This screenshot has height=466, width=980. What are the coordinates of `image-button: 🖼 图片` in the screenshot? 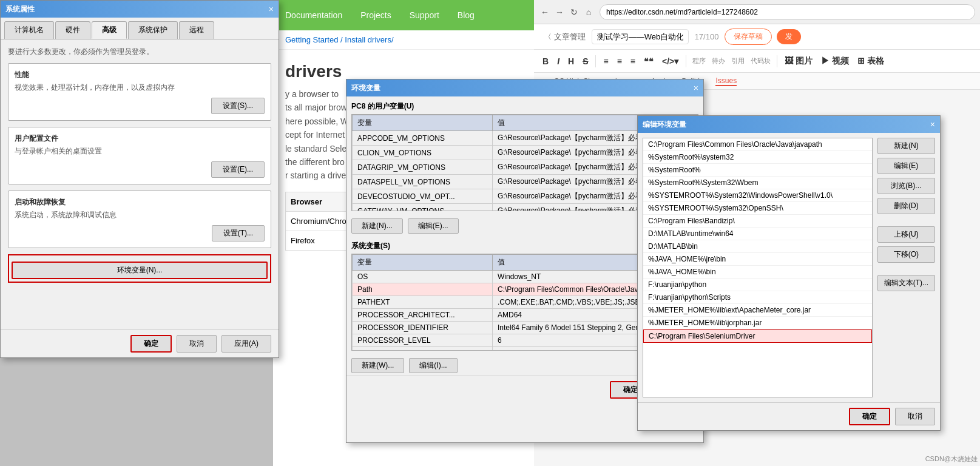 It's located at (799, 61).